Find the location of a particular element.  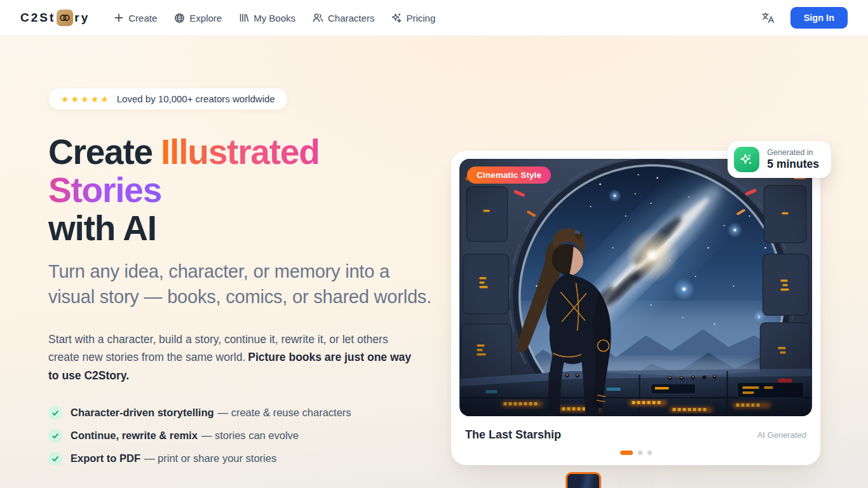

style-badge: Cinematic Style is located at coordinates (509, 175).